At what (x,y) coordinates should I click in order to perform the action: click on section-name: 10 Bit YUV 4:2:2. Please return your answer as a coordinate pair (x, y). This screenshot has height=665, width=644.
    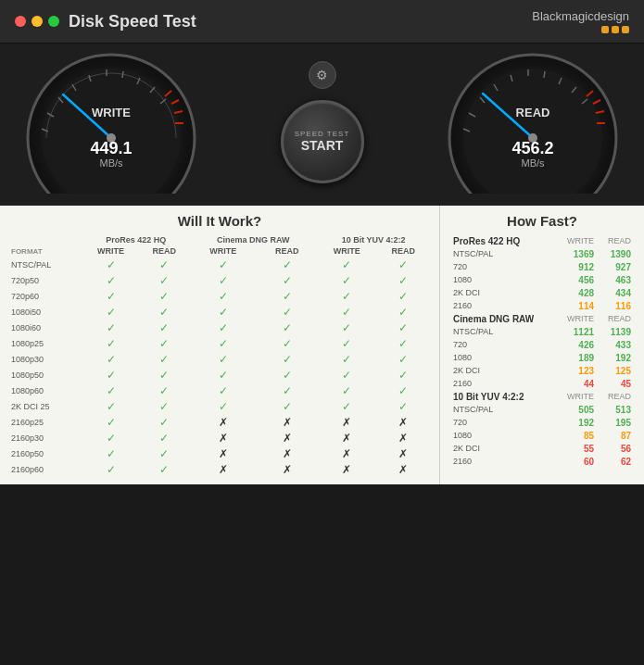
    Looking at the image, I should click on (502, 396).